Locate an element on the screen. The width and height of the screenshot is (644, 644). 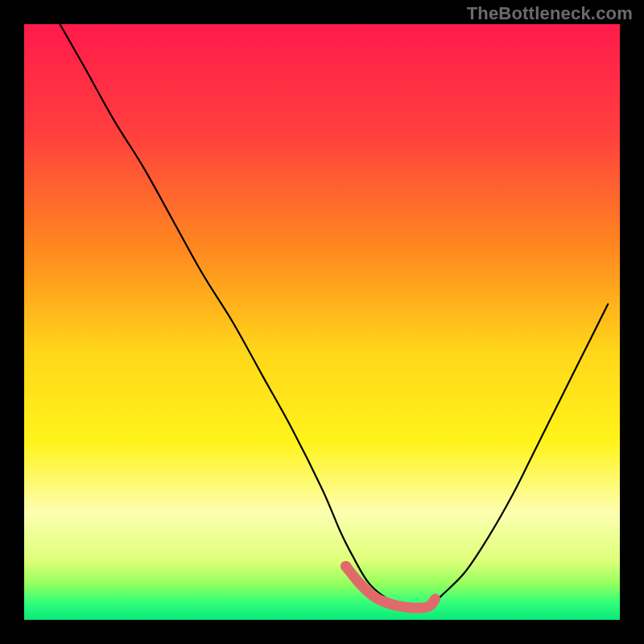
attribution-text: TheBottleneck.com is located at coordinates (550, 14).